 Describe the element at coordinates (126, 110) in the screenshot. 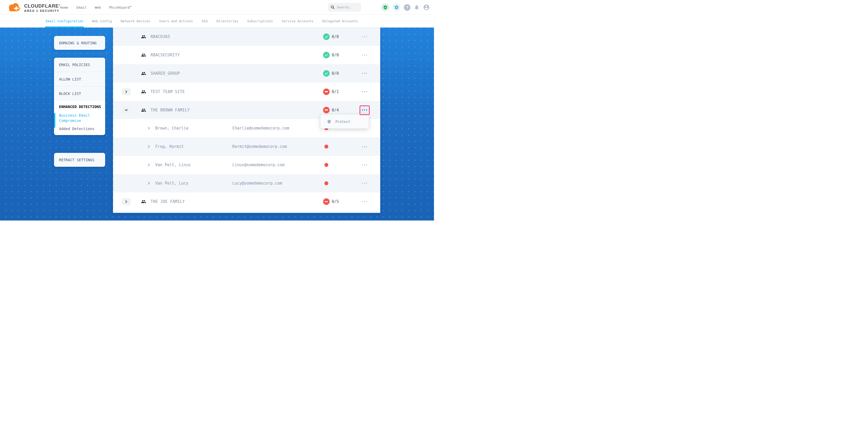

I see `chevron-down-icon` at that location.